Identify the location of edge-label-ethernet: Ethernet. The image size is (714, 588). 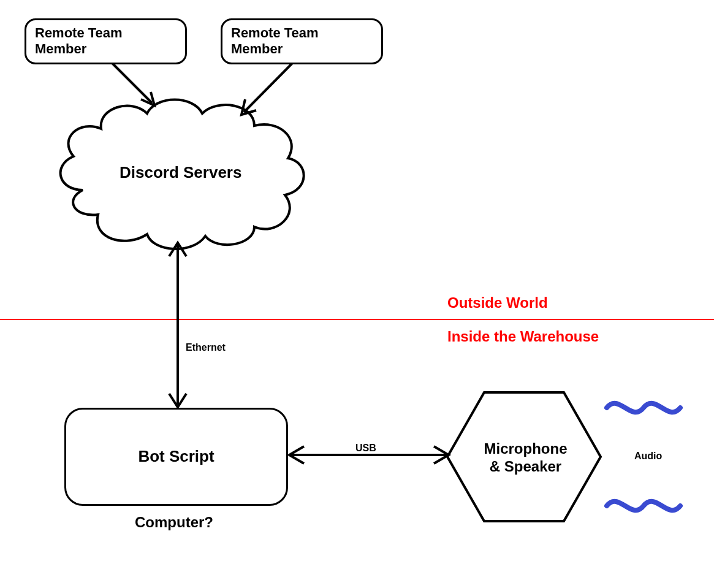
(206, 348).